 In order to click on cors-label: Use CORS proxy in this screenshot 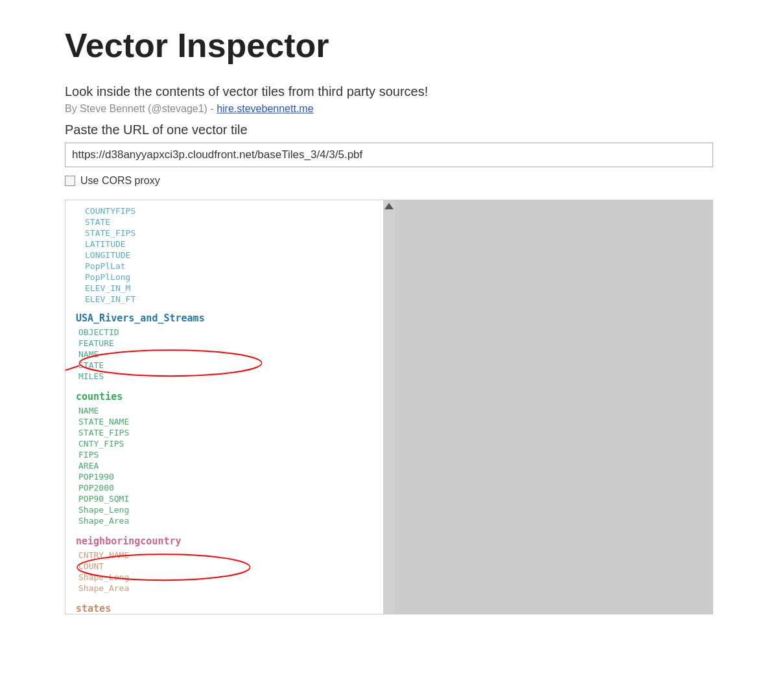, I will do `click(121, 181)`.